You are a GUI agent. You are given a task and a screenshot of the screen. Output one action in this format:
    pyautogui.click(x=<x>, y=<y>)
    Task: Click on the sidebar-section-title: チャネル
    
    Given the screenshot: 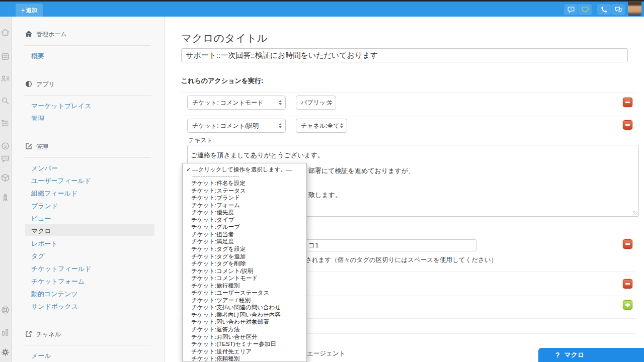 What is the action you would take?
    pyautogui.click(x=48, y=335)
    